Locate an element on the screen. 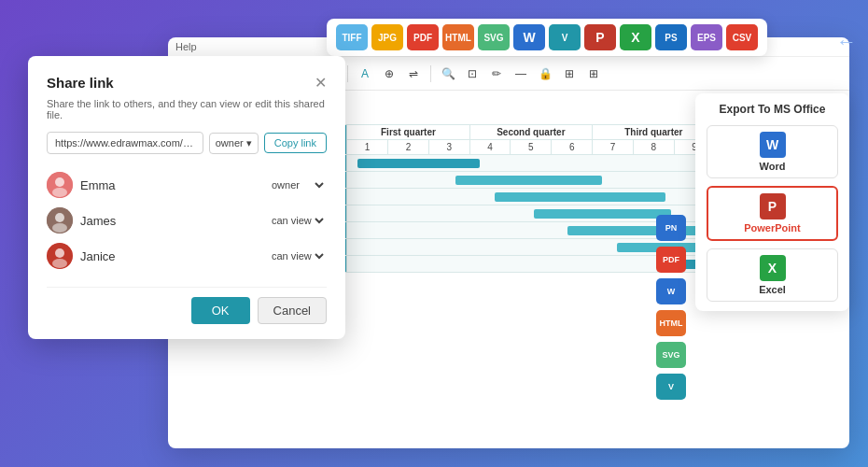 Image resolution: width=868 pixels, height=467 pixels. export-ppt-inner: P PowerPoint is located at coordinates (773, 213).